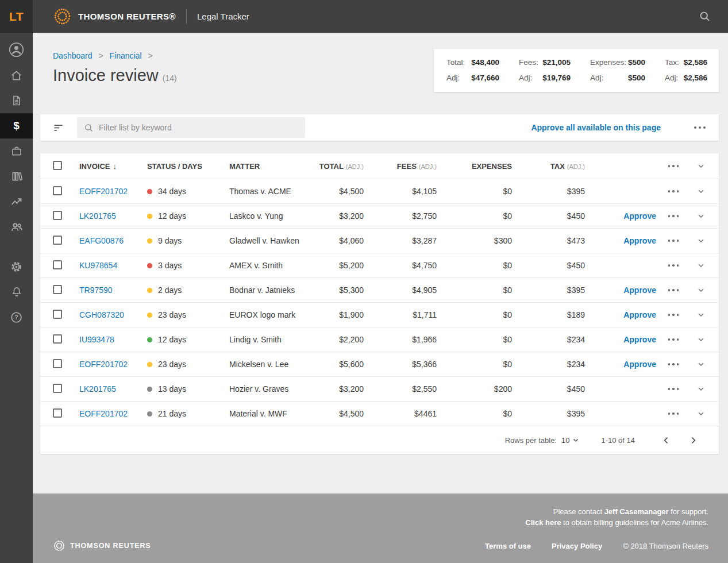 Image resolution: width=728 pixels, height=563 pixels. Describe the element at coordinates (543, 523) in the screenshot. I see `billing-guidelines-link: Click here` at that location.